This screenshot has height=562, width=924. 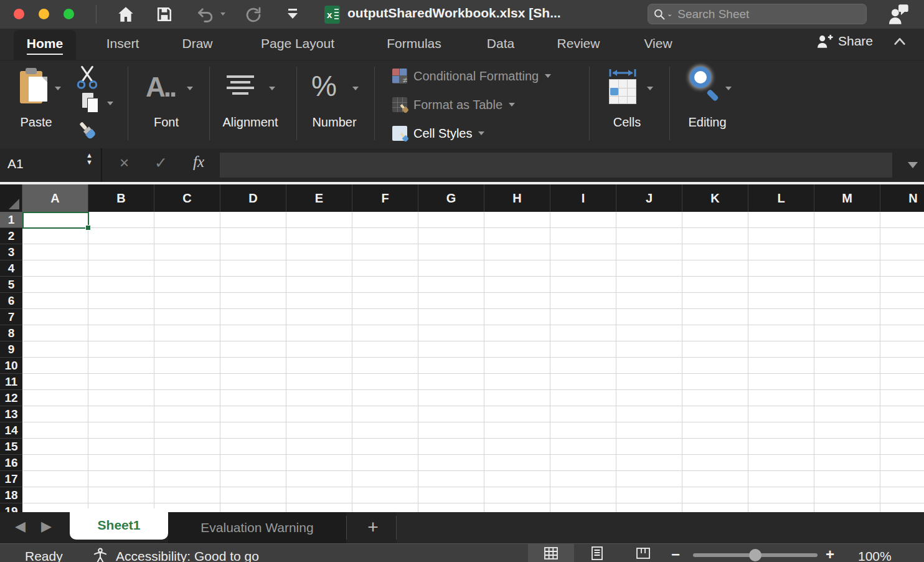 What do you see at coordinates (583, 198) in the screenshot?
I see `column-header-I: I` at bounding box center [583, 198].